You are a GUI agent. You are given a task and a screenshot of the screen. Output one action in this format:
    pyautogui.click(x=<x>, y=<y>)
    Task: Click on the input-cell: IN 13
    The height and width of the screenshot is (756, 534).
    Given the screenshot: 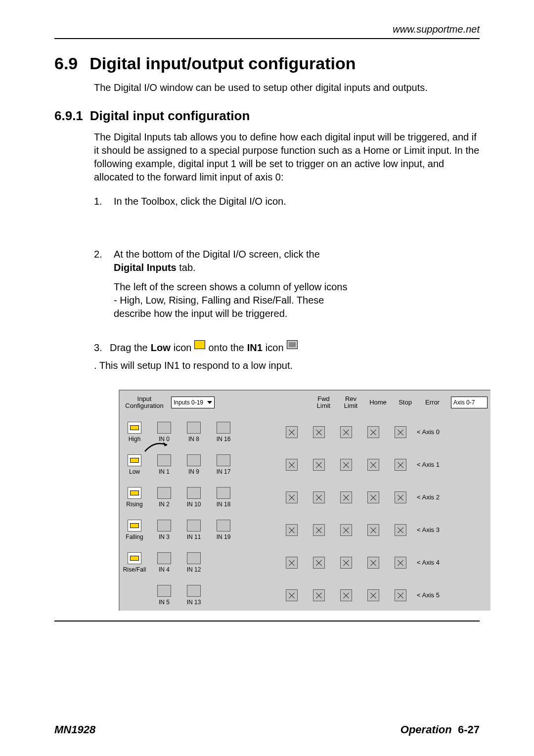 What is the action you would take?
    pyautogui.click(x=194, y=595)
    